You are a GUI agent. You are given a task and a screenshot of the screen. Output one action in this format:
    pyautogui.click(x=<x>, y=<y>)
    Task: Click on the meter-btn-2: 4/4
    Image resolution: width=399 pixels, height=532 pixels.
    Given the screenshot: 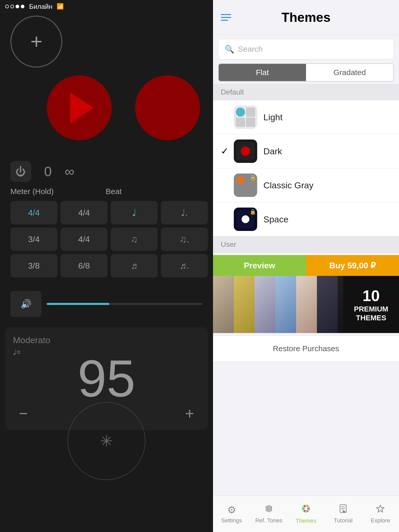 What is the action you would take?
    pyautogui.click(x=84, y=213)
    